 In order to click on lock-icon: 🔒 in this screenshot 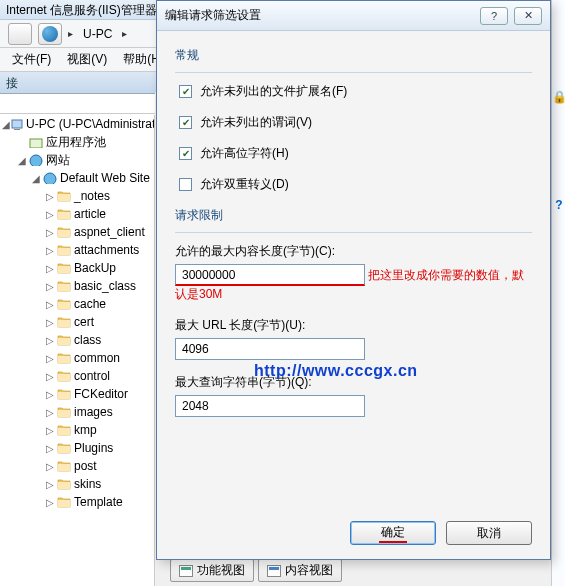, I will do `click(558, 99)`.